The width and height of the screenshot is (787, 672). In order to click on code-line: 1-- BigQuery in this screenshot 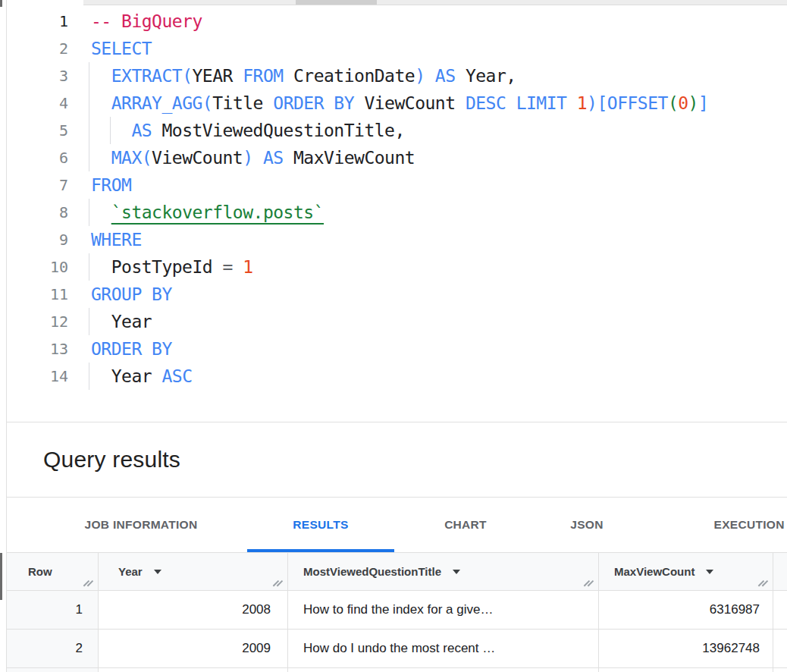, I will do `click(397, 21)`.